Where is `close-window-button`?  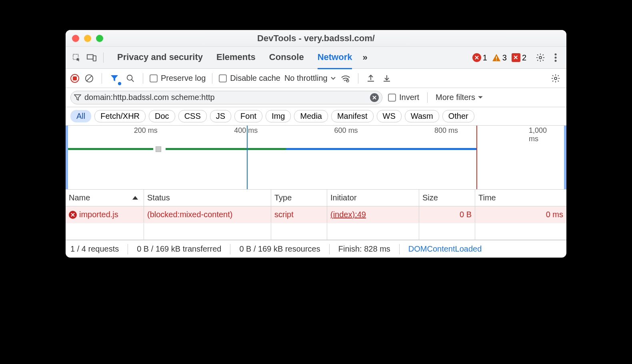
close-window-button is located at coordinates (76, 38).